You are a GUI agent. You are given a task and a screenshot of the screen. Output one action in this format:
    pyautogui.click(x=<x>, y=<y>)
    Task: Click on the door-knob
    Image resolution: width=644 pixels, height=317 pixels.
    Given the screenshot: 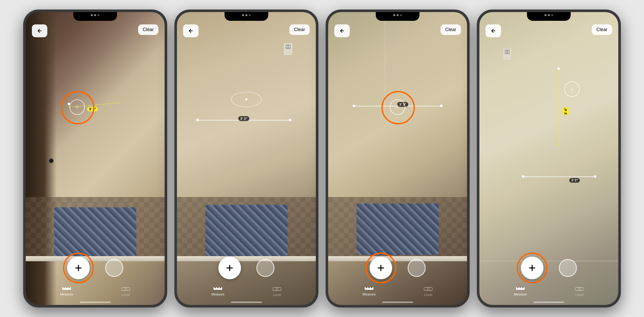 What is the action you would take?
    pyautogui.click(x=51, y=161)
    